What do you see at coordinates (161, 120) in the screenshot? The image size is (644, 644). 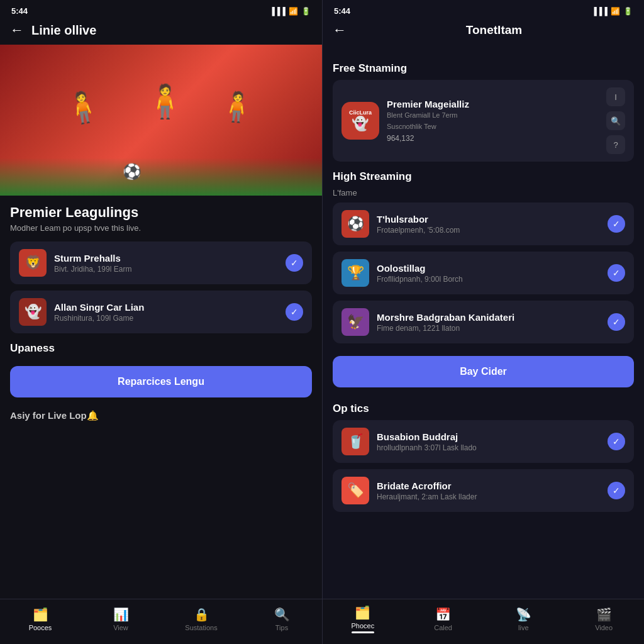 I see `hero-players: 🧍 🧍 🧍 ⚽` at bounding box center [161, 120].